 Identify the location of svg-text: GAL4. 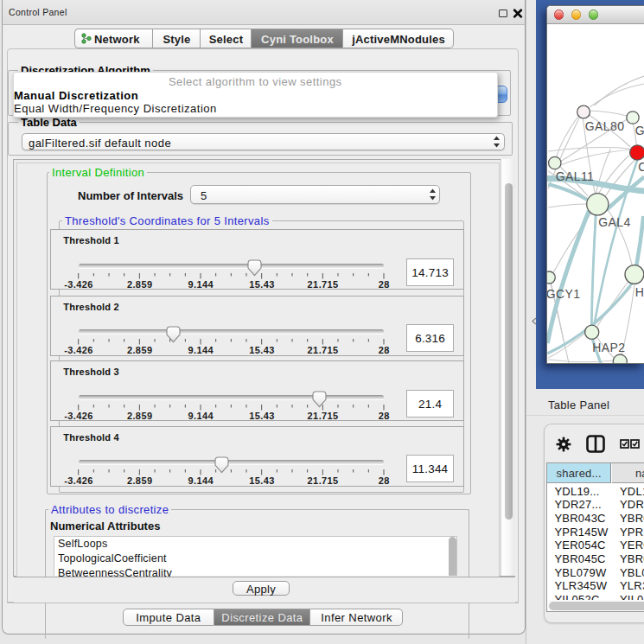
(614, 222).